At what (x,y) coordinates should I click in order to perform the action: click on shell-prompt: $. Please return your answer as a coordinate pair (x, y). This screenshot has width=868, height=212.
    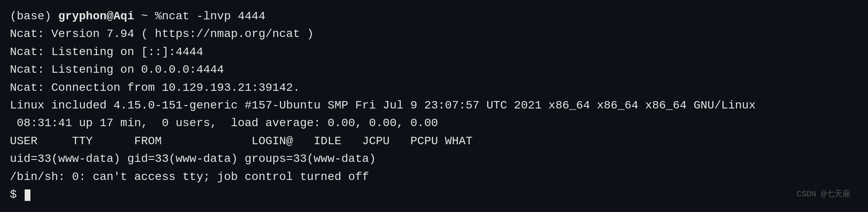
    Looking at the image, I should click on (17, 195).